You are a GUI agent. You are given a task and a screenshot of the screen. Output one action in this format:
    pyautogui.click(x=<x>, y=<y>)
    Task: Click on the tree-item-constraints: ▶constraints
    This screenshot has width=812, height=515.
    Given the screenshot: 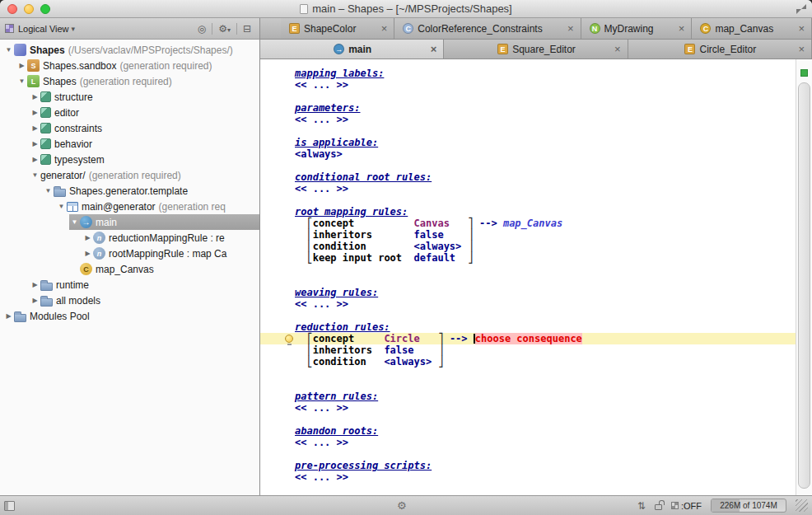 What is the action you would take?
    pyautogui.click(x=130, y=129)
    